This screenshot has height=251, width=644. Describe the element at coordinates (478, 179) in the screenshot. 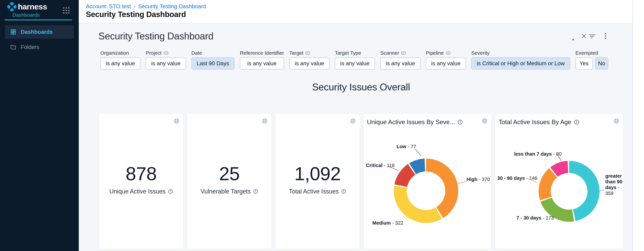

I see `donut-segment-label: High - 370` at that location.